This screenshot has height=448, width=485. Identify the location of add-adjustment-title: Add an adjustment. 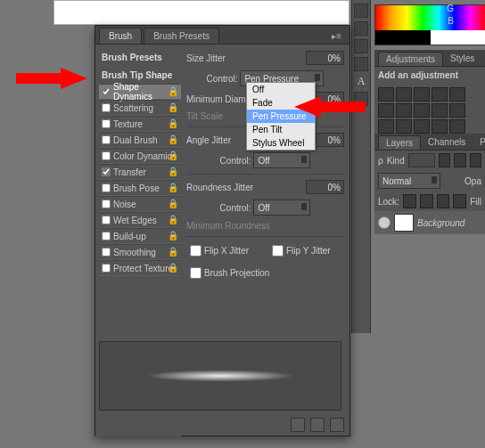
(430, 75).